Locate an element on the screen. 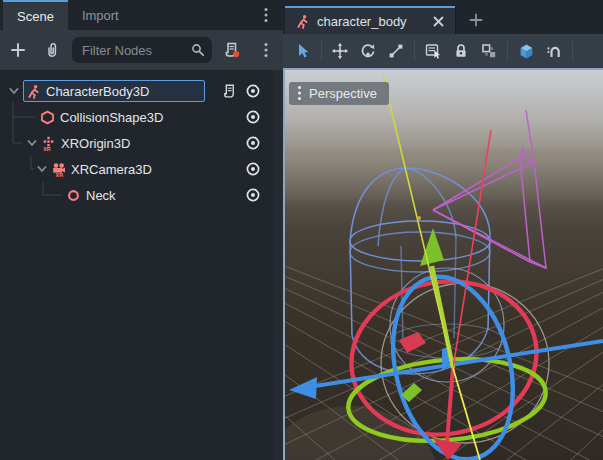  scale-tool-icon is located at coordinates (396, 51).